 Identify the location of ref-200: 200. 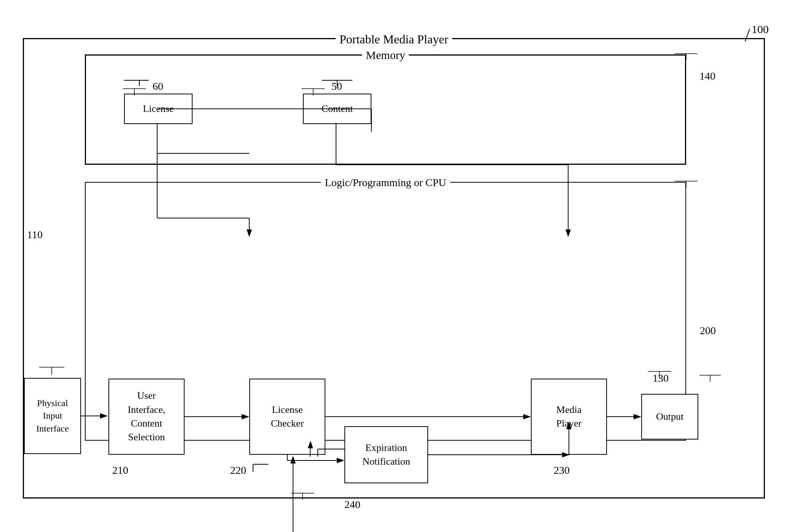
(708, 331).